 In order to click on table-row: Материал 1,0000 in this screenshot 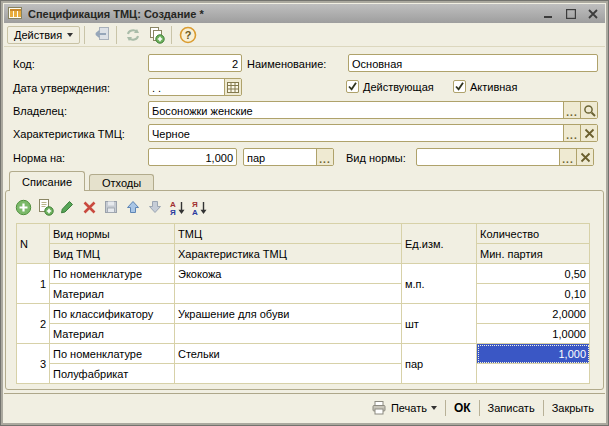, I will do `click(304, 334)`.